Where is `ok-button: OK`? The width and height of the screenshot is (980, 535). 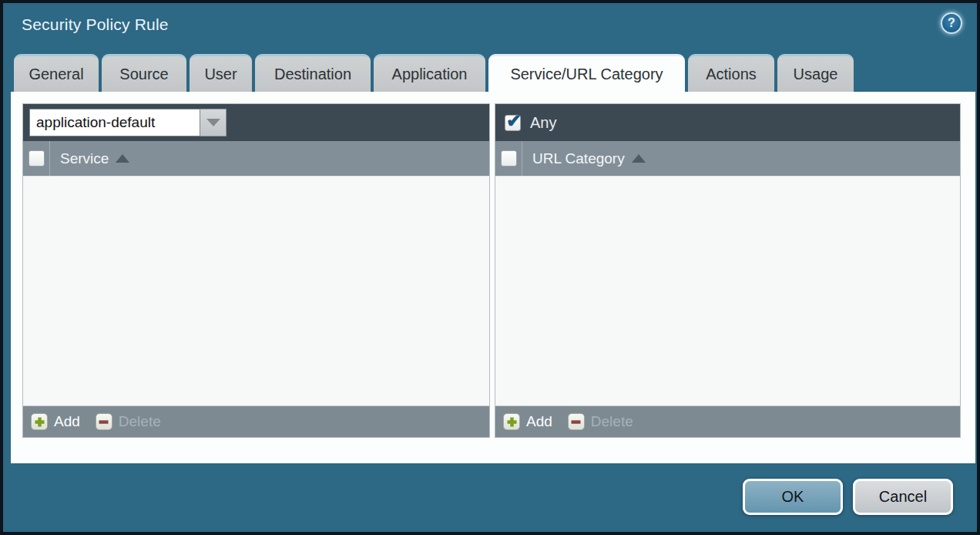
ok-button: OK is located at coordinates (793, 496).